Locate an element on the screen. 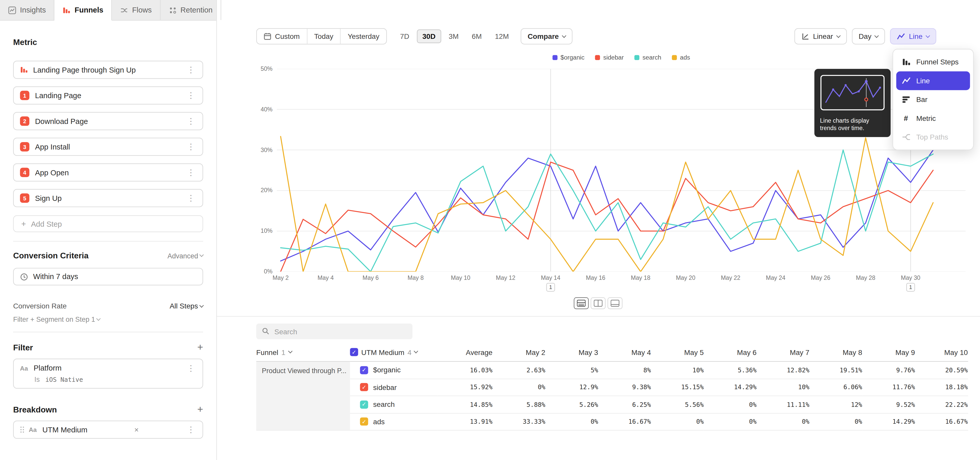 This screenshot has width=980, height=460. tab-insights: Insights is located at coordinates (27, 10).